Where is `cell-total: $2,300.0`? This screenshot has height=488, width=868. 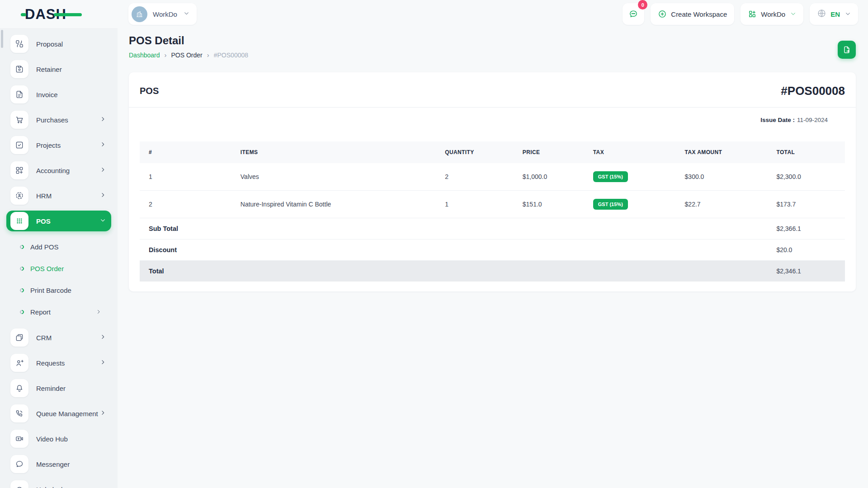 cell-total: $2,300.0 is located at coordinates (806, 177).